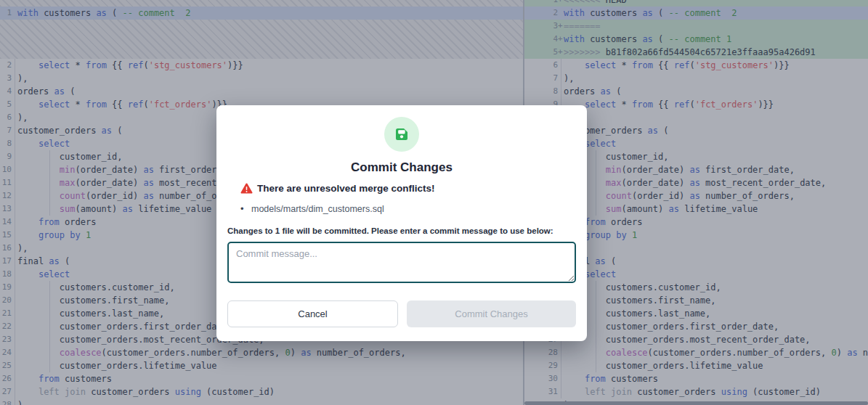 This screenshot has height=405, width=868. I want to click on cancel-button: Cancel, so click(312, 314).